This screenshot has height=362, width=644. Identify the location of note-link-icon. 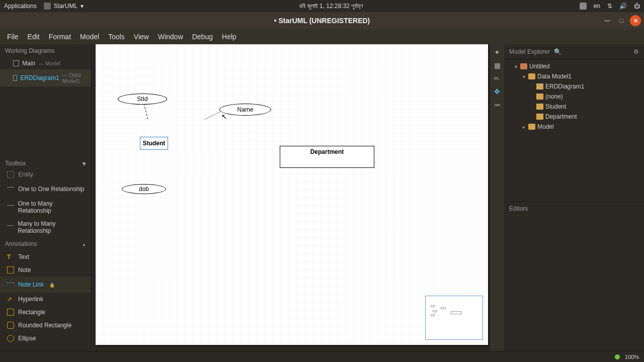
(11, 286).